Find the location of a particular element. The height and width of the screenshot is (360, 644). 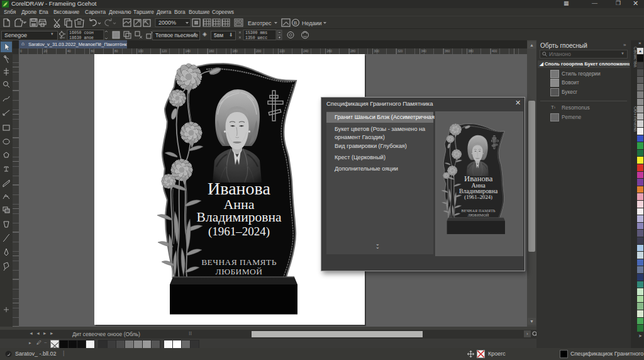

svg-text: 15300 mms is located at coordinates (257, 33).